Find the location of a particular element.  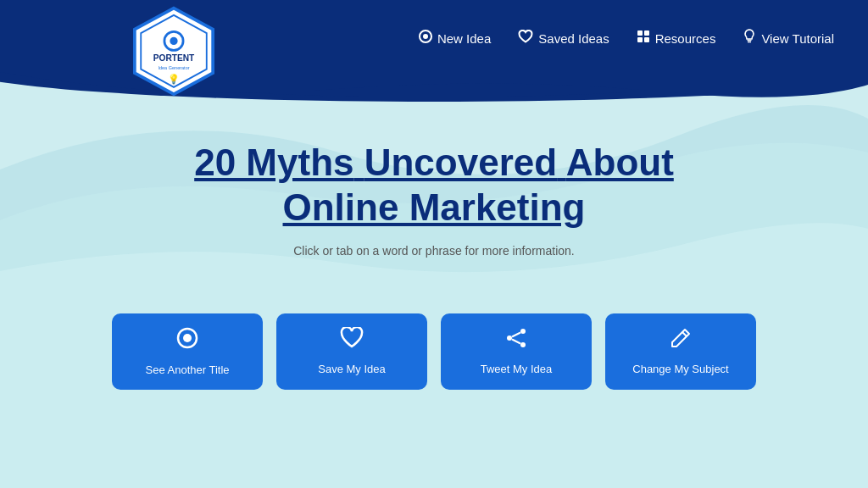

lightbulb-icon is located at coordinates (749, 38).